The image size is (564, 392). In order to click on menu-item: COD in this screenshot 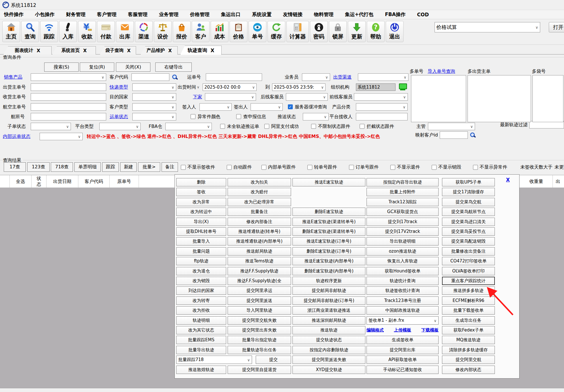, I will do `click(423, 15)`.